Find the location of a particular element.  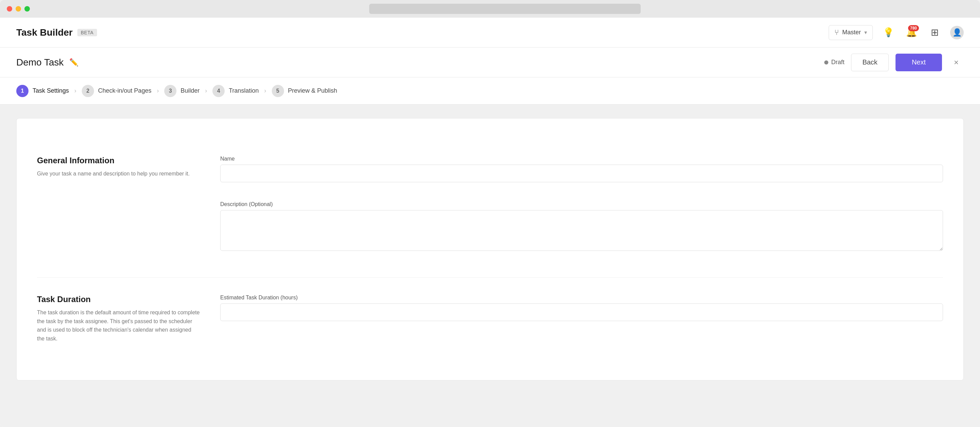

notification-badge: 780 is located at coordinates (913, 28).